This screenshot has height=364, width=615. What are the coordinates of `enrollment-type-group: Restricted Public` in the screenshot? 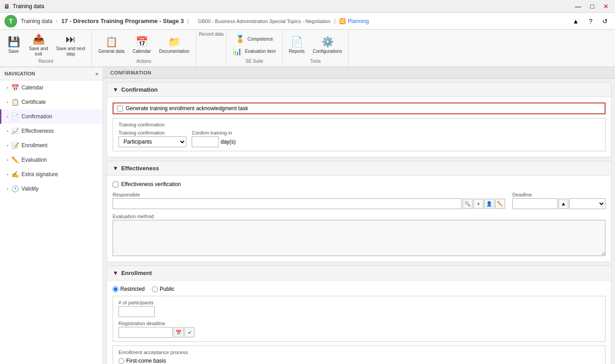 It's located at (359, 289).